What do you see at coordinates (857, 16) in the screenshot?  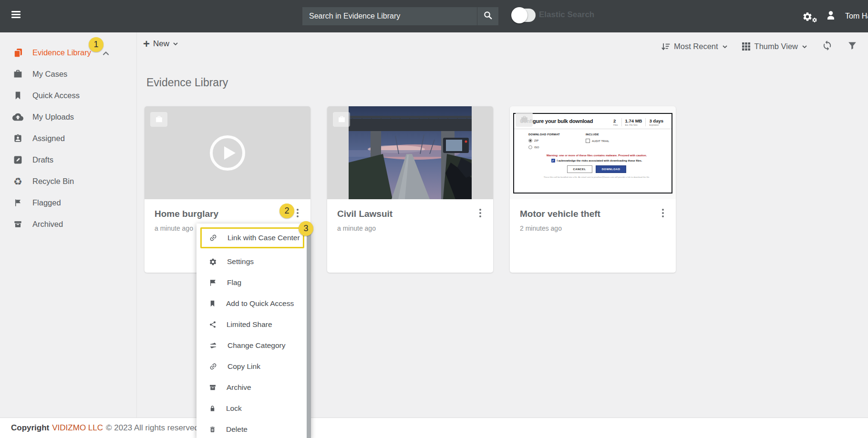 I see `user-name: Tom Ha` at bounding box center [857, 16].